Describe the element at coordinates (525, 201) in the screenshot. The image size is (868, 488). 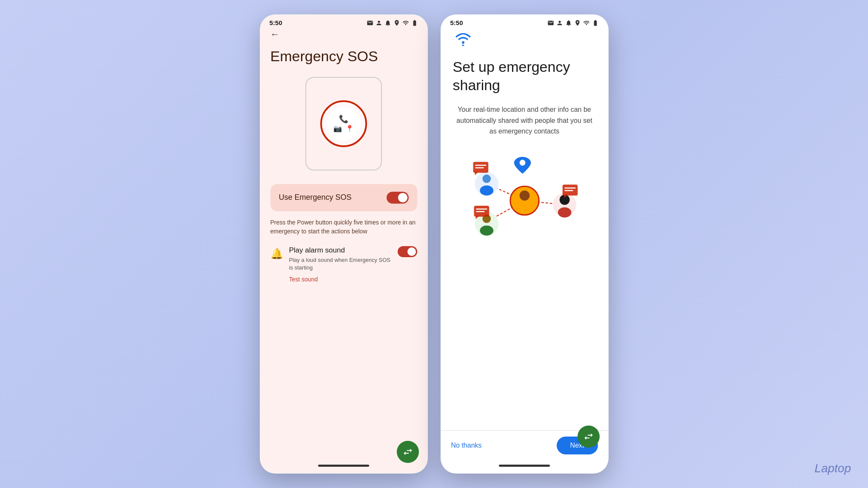
I see `sharing-svg` at that location.